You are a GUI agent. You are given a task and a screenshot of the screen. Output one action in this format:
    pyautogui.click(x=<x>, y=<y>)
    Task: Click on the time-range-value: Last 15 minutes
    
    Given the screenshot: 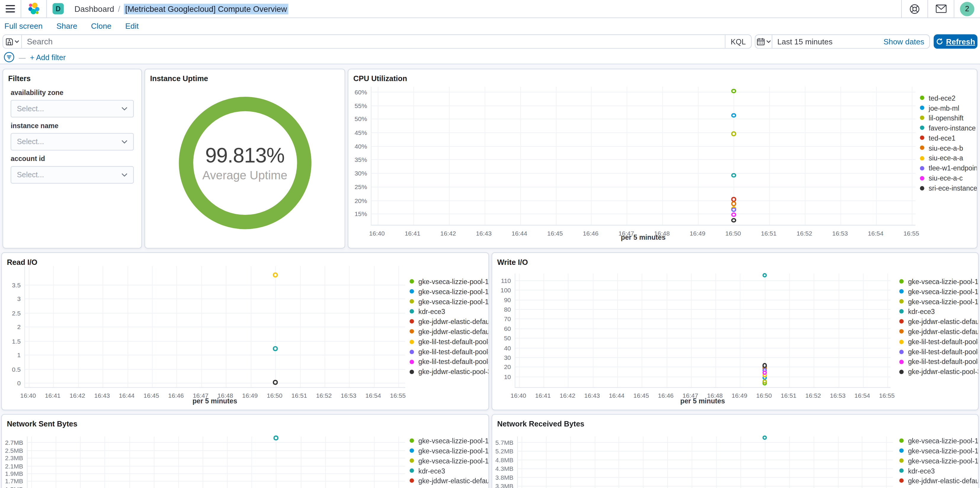 What is the action you would take?
    pyautogui.click(x=828, y=42)
    